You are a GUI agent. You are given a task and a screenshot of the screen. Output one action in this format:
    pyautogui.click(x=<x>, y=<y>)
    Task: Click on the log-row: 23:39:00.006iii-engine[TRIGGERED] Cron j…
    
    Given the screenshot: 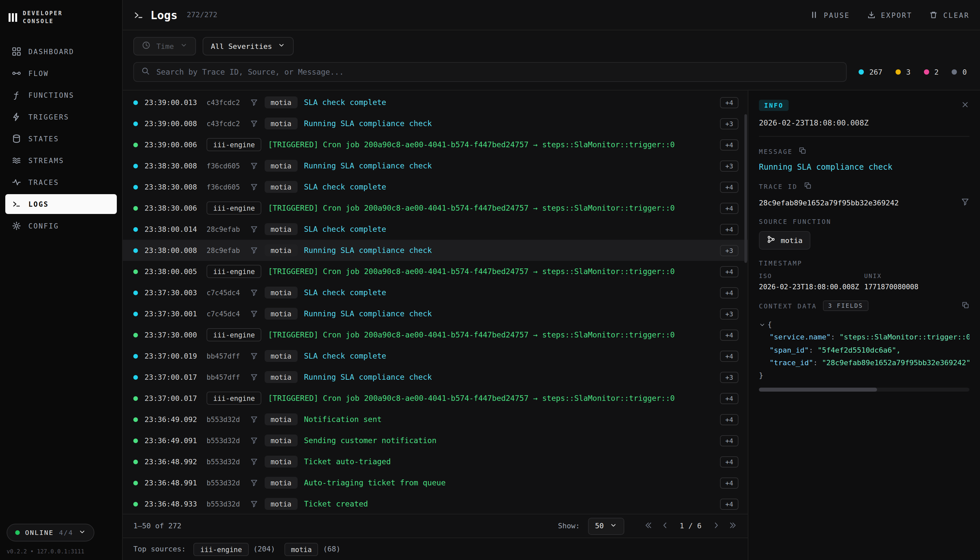 What is the action you would take?
    pyautogui.click(x=435, y=145)
    